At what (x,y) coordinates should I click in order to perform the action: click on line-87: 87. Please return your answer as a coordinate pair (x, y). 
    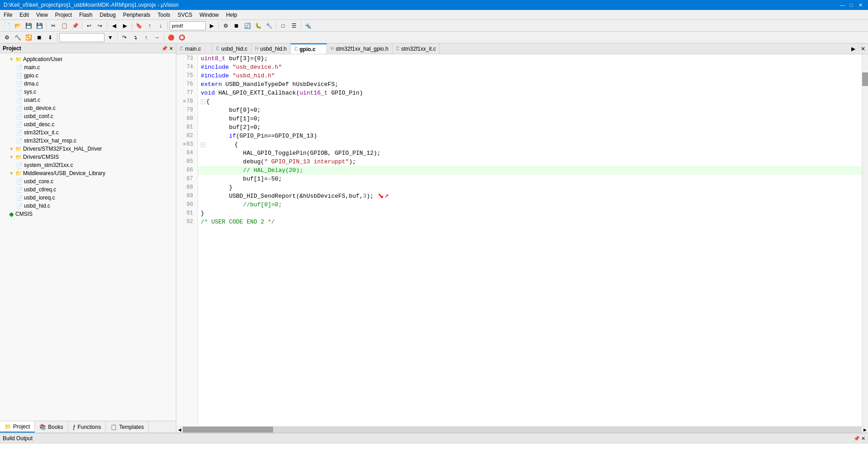
    Looking at the image, I should click on (187, 179).